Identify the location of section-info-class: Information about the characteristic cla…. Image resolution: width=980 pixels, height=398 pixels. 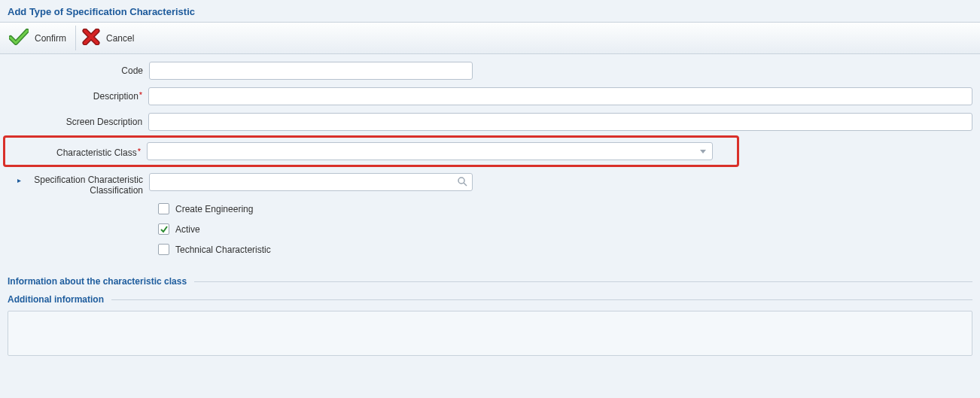
(490, 281).